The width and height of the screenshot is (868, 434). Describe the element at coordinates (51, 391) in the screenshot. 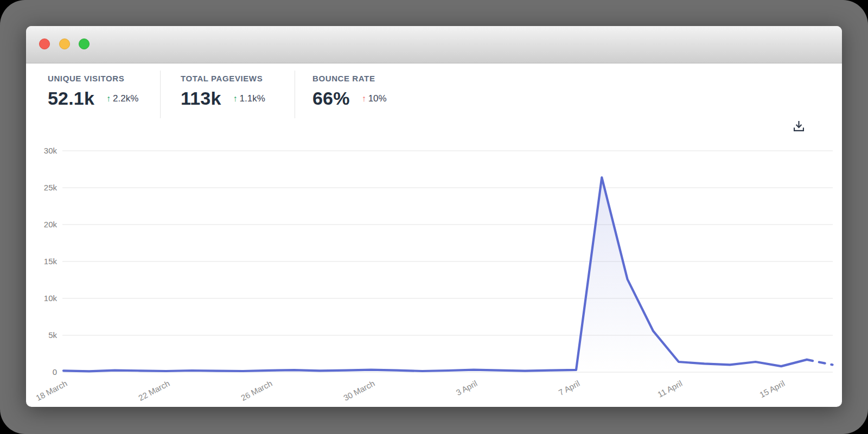

I see `x-axis-label: 18 March` at that location.